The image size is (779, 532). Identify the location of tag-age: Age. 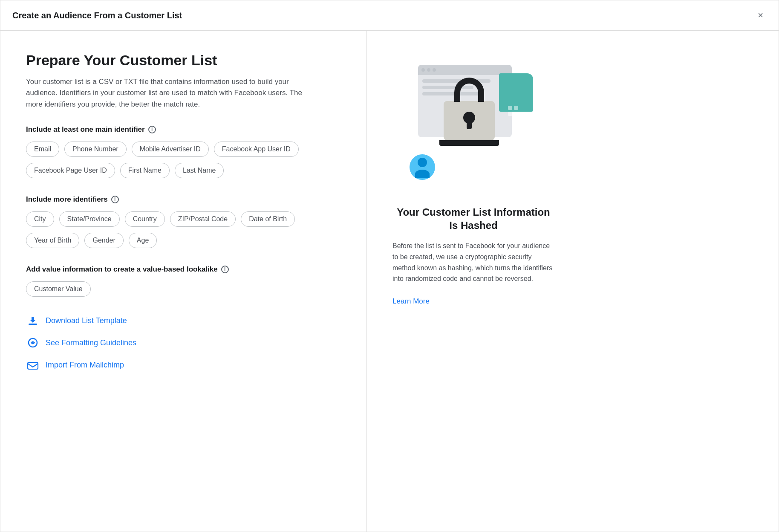
(143, 240).